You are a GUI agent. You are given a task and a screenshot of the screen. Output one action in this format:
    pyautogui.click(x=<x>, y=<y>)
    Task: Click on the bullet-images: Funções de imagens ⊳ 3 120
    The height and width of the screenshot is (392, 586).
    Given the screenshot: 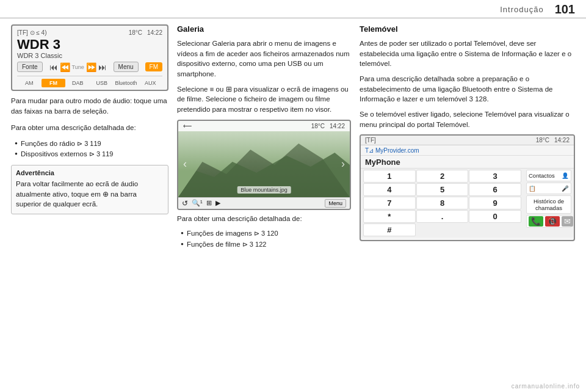 What is the action you would take?
    pyautogui.click(x=266, y=233)
    